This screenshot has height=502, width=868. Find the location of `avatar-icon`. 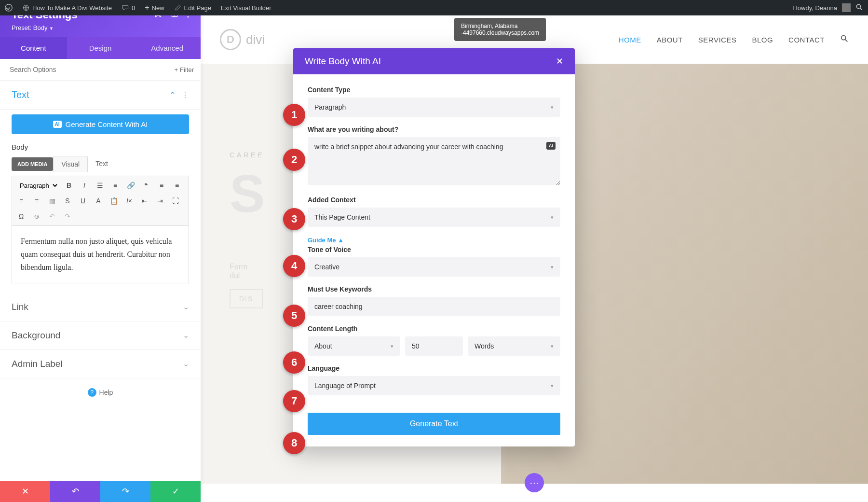

avatar-icon is located at coordinates (846, 8).